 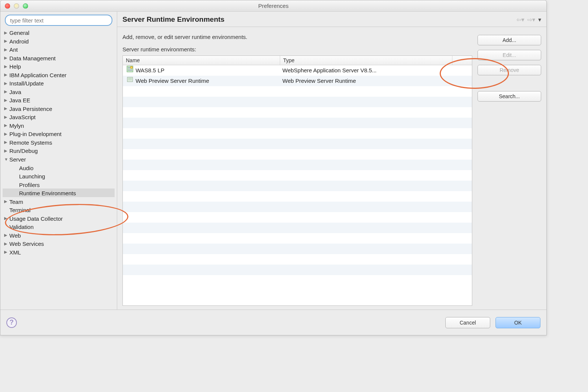 What do you see at coordinates (13, 49) in the screenshot?
I see `tree-item-label: Ant` at bounding box center [13, 49].